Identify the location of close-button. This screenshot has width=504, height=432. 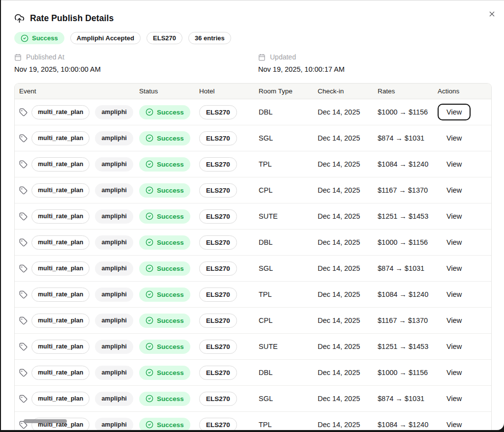
(492, 14).